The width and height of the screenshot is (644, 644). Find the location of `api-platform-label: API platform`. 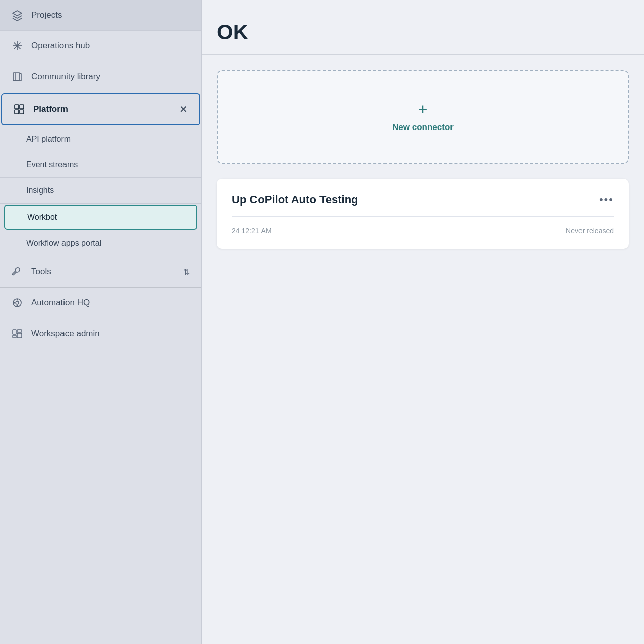

api-platform-label: API platform is located at coordinates (48, 139).